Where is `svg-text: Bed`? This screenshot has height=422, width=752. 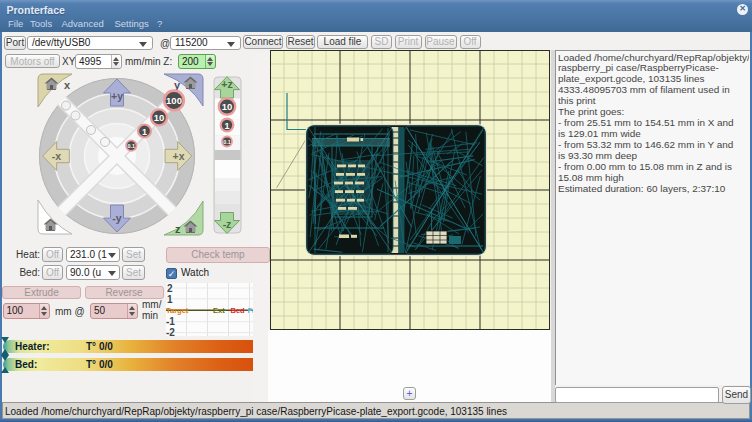 svg-text: Bed is located at coordinates (238, 310).